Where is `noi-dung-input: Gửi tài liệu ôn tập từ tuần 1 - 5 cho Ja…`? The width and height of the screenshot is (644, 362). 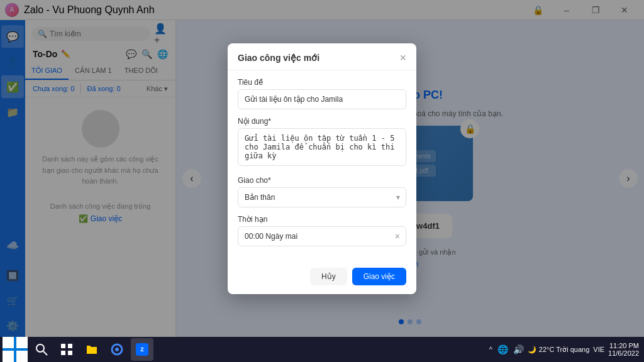 noi-dung-input: Gửi tài liệu ôn tập từ tuần 1 - 5 cho Ja… is located at coordinates (322, 147).